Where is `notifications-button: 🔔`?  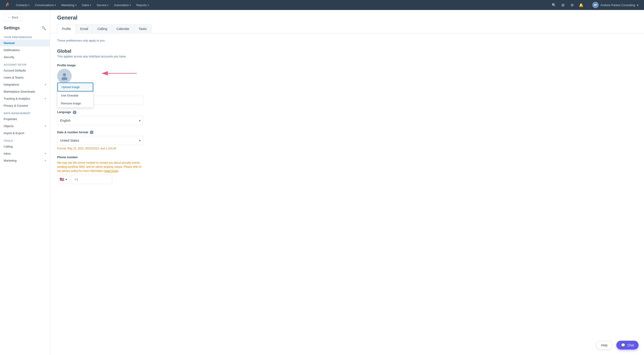 notifications-button: 🔔 is located at coordinates (581, 5).